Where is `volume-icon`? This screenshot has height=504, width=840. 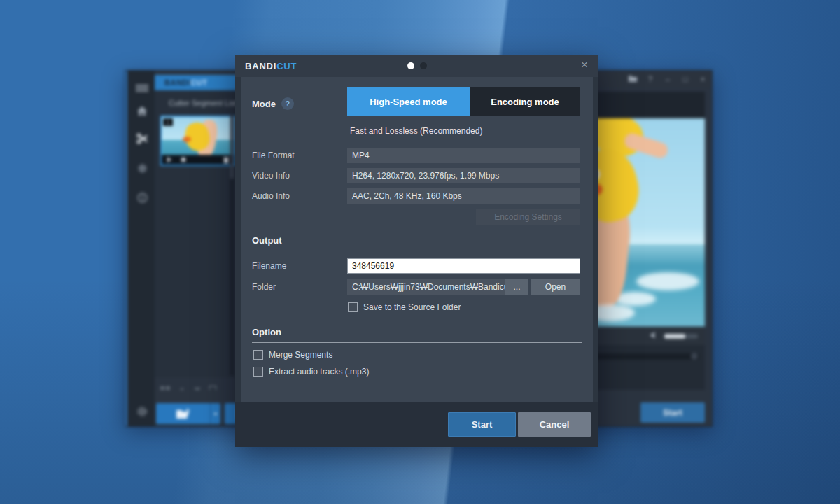 volume-icon is located at coordinates (654, 336).